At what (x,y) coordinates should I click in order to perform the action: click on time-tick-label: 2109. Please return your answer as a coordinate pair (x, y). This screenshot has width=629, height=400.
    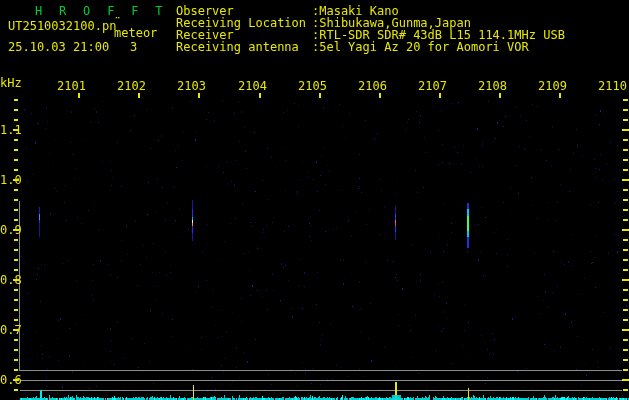
    Looking at the image, I should click on (552, 86).